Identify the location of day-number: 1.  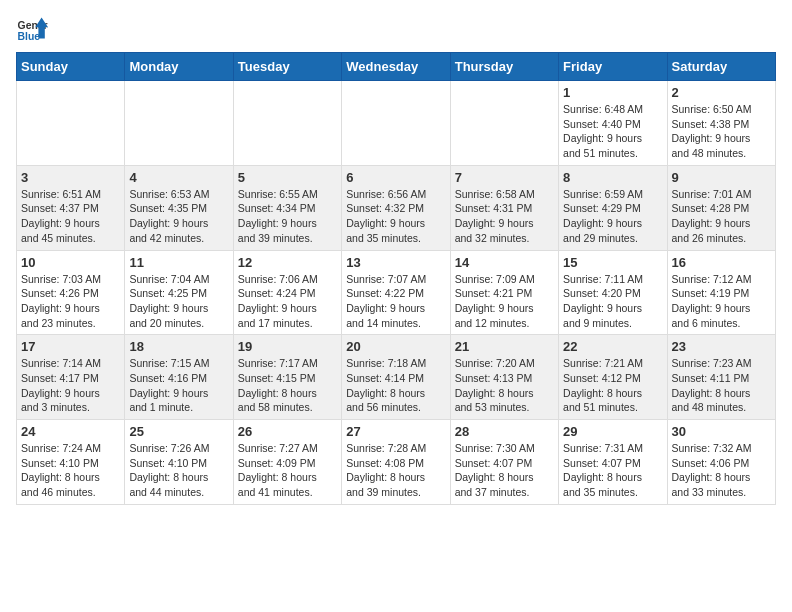
(612, 92).